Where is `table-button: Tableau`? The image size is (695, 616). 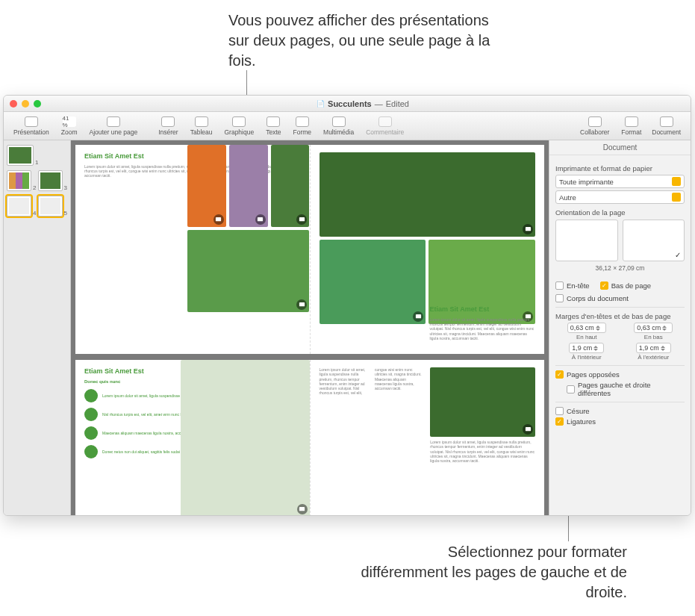 table-button: Tableau is located at coordinates (202, 126).